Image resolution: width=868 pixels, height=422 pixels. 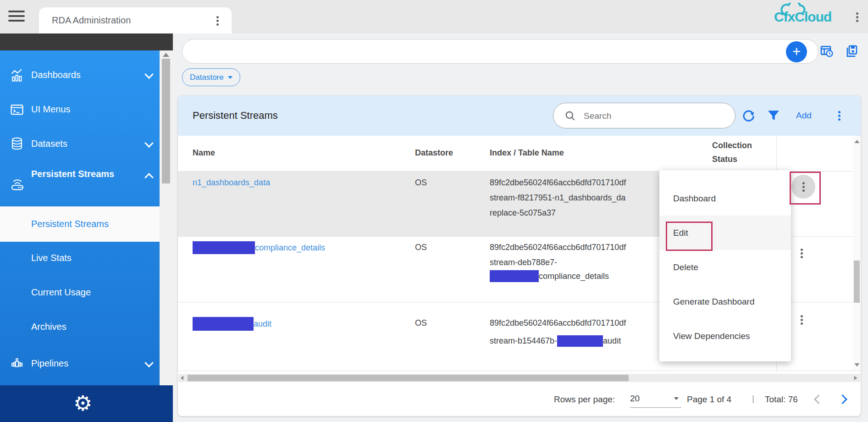 I want to click on stream-name-link: n1_dashboards_data, so click(x=231, y=183).